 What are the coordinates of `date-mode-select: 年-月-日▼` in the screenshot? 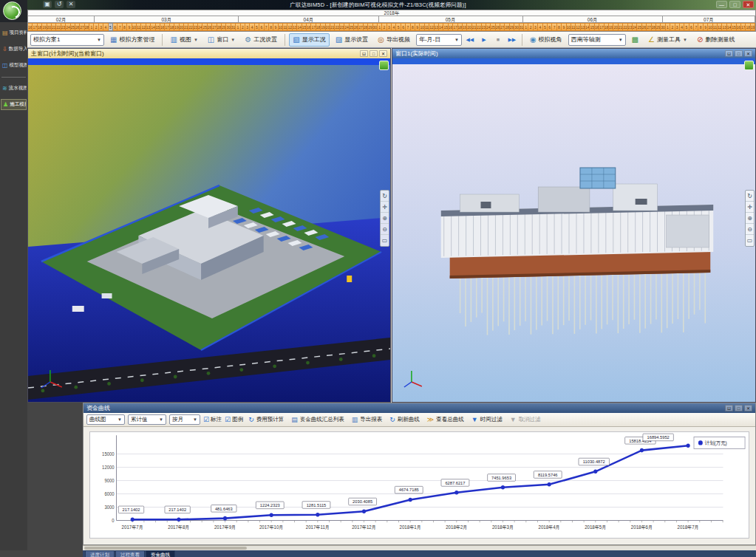 It's located at (439, 40).